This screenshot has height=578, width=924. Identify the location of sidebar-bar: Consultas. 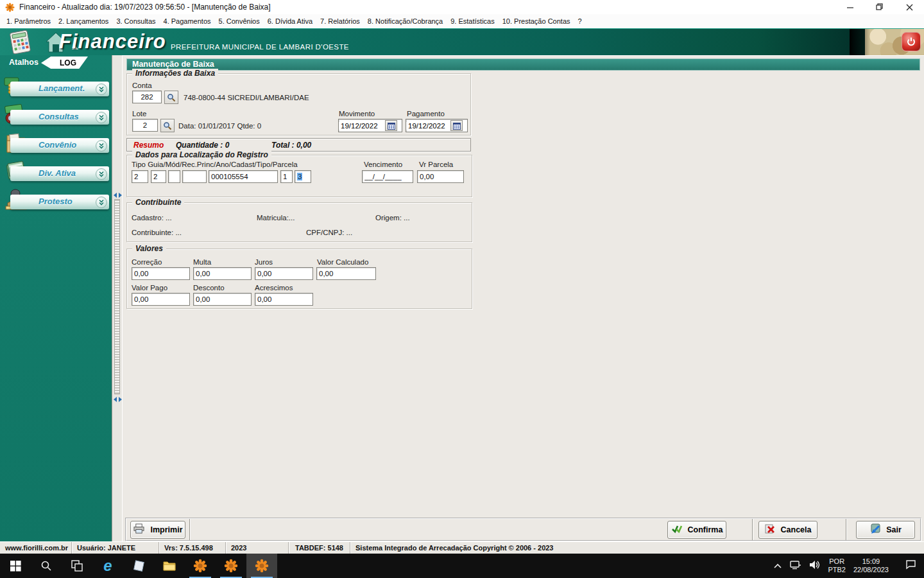
(60, 117).